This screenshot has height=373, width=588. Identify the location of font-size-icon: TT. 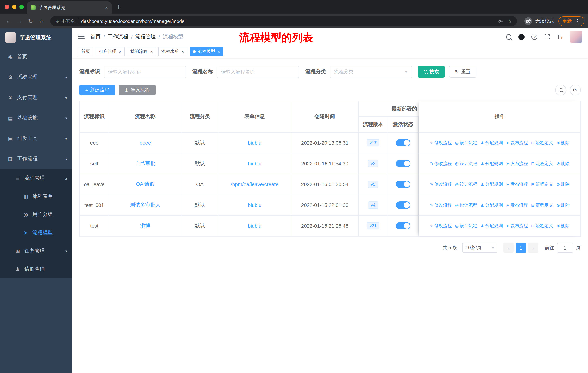
(560, 37).